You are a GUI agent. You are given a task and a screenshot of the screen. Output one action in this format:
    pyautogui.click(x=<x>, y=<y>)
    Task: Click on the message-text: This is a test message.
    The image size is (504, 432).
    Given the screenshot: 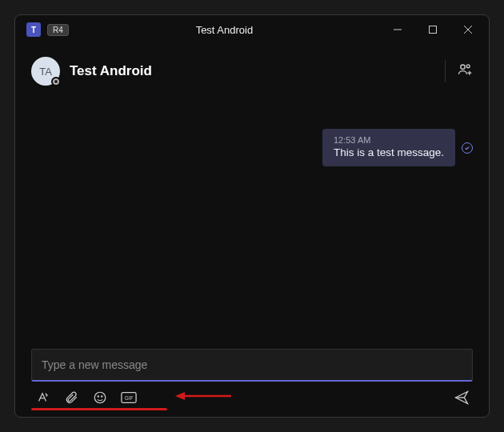 What is the action you would take?
    pyautogui.click(x=389, y=152)
    